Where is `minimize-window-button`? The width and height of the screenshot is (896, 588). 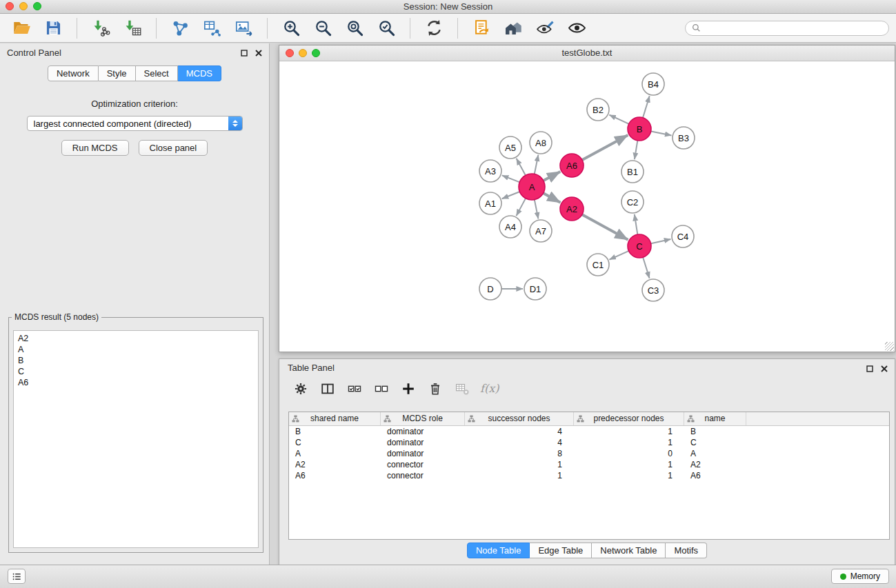 minimize-window-button is located at coordinates (23, 6).